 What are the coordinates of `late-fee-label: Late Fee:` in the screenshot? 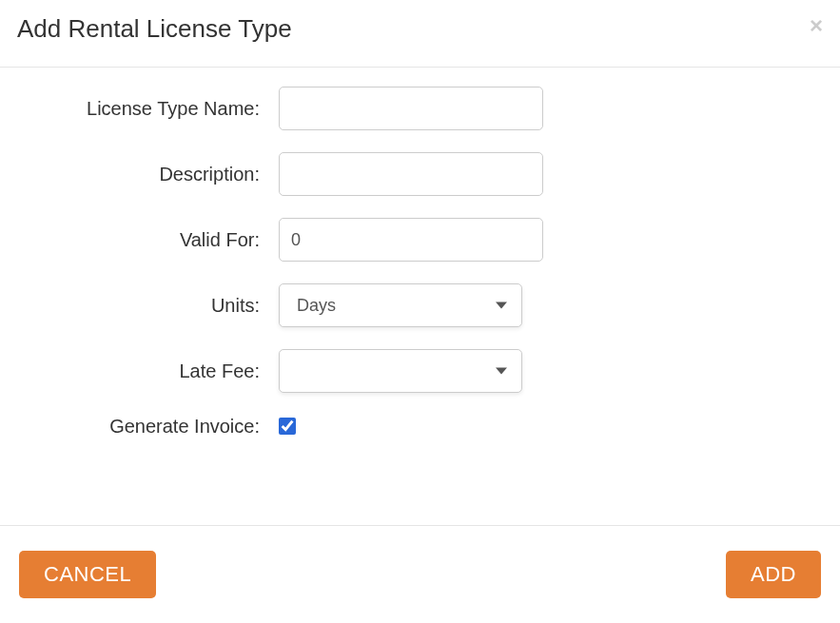 It's located at (148, 371).